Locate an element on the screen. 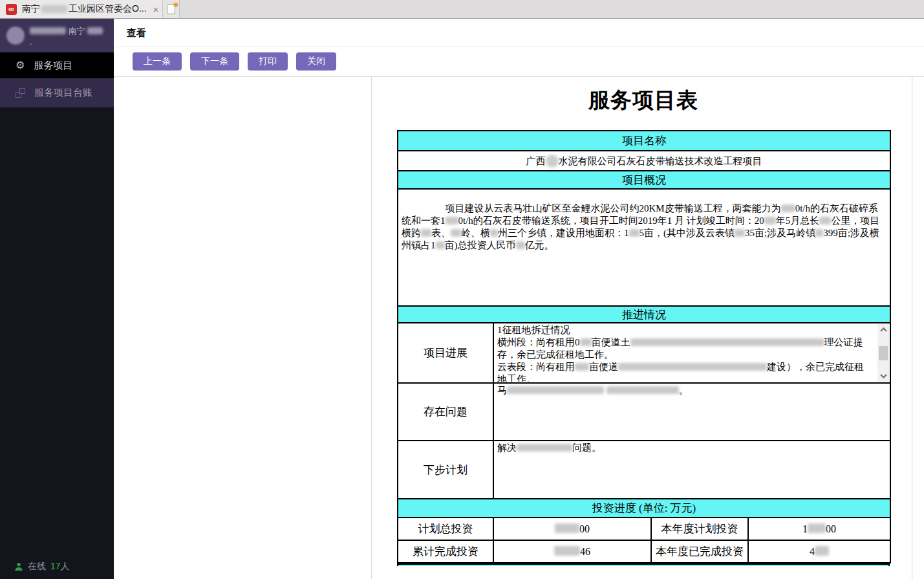  label-cumulative-investment: 累计完成投资 is located at coordinates (446, 551).